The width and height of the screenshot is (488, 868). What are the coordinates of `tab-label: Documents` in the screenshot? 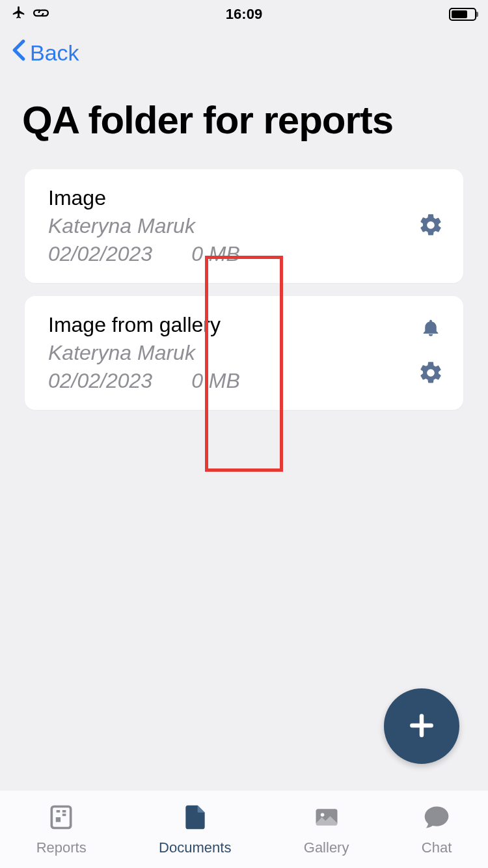 It's located at (195, 848).